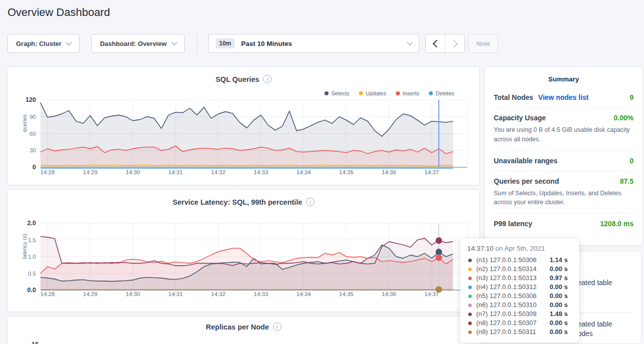  I want to click on summary-panel: Summary Total NodesView nodes list9Capac…, so click(564, 156).